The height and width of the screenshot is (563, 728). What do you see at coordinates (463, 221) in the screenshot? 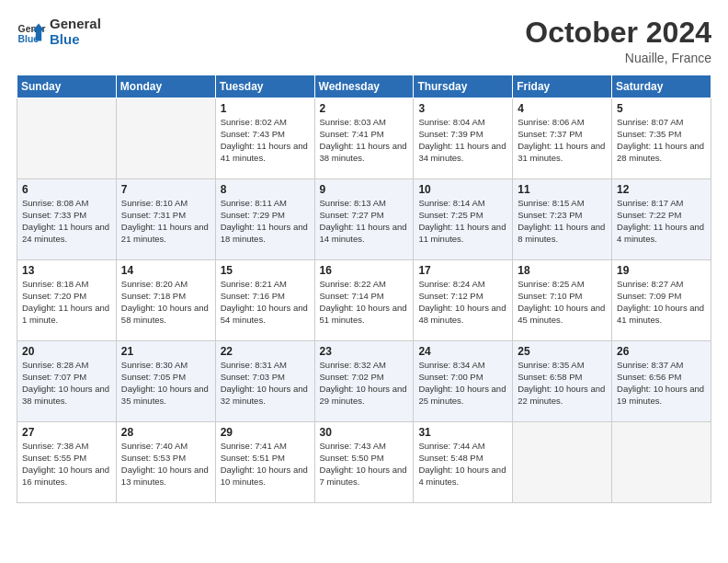
I see `day-detail: Sunrise: 8:14 AM Sunset: 7:25 PM Dayligh…` at bounding box center [463, 221].